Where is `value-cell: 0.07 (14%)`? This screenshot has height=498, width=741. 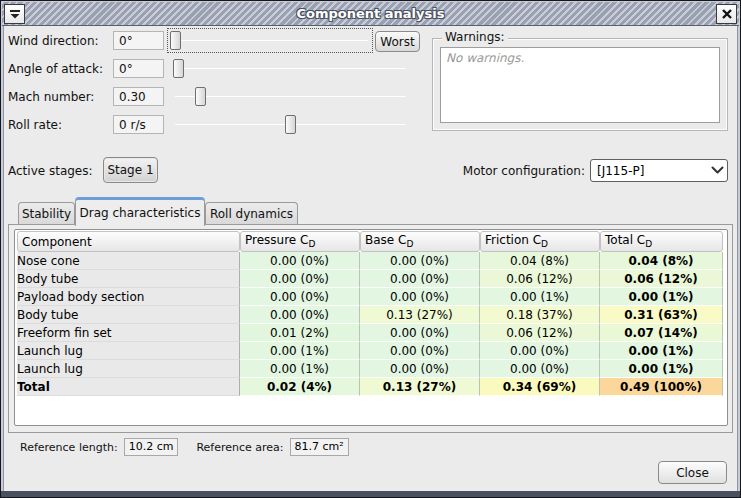 value-cell: 0.07 (14%) is located at coordinates (662, 333).